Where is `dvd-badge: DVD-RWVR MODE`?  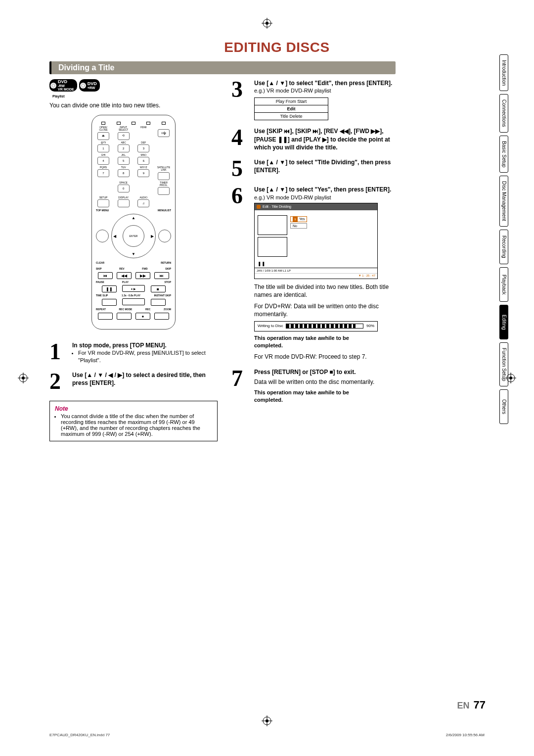 dvd-badge: DVD-RWVR MODE is located at coordinates (63, 85).